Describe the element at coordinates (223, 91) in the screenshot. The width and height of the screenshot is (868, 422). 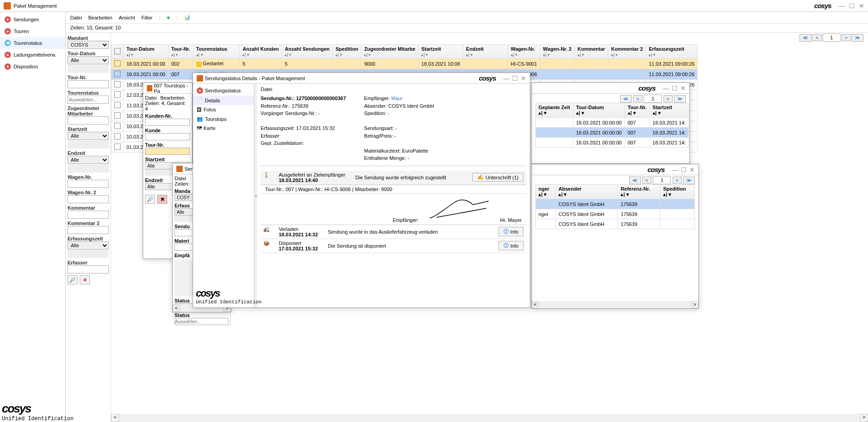
I see `nav-sendungsstatus: +Sendungsstatus` at that location.